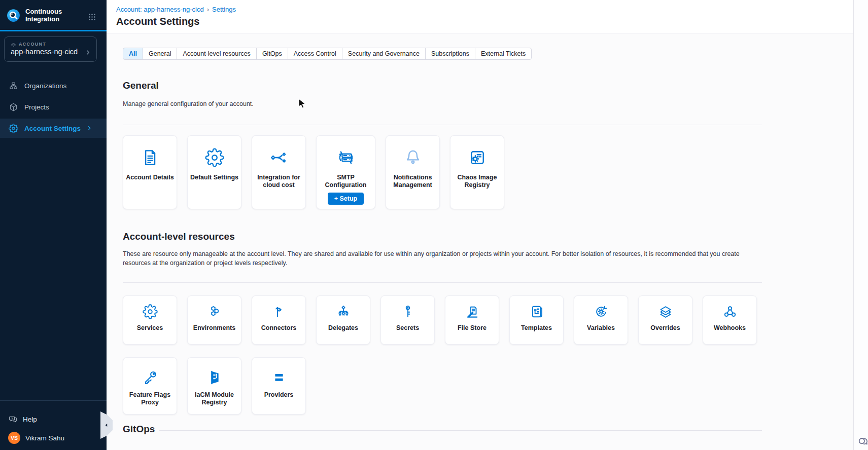  I want to click on tab-account-level-resources: Account-level resources, so click(216, 54).